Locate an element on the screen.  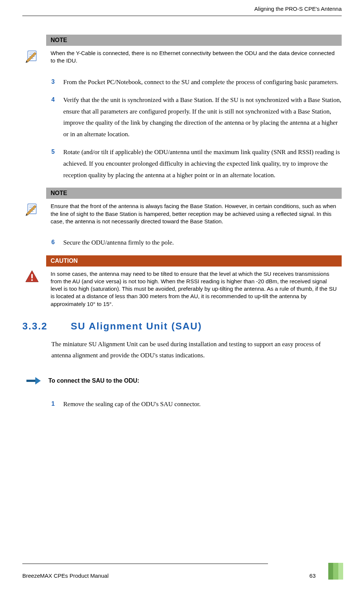
footer-page-number: 63 is located at coordinates (313, 575).